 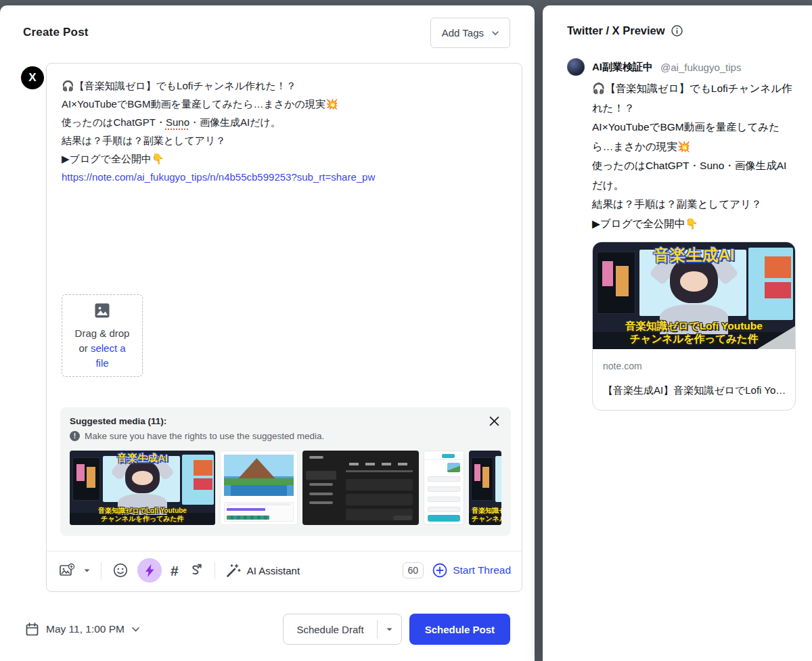 I want to click on anime-thumbnail-art: 音楽生成AI 音楽知識ゼロでLofi Youtubeチャンネルを作ってみた件, so click(x=142, y=488).